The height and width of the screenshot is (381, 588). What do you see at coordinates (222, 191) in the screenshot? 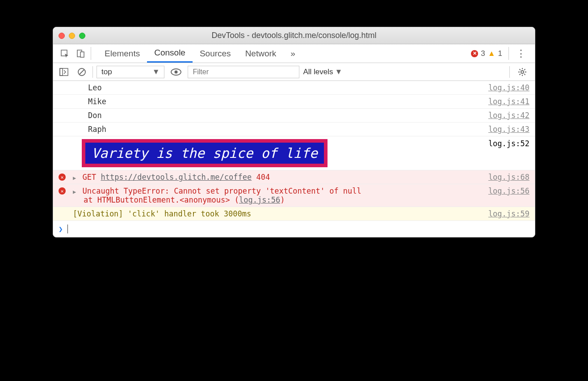
I see `error-message: Uncaught TypeError: Cannot set property …` at bounding box center [222, 191].